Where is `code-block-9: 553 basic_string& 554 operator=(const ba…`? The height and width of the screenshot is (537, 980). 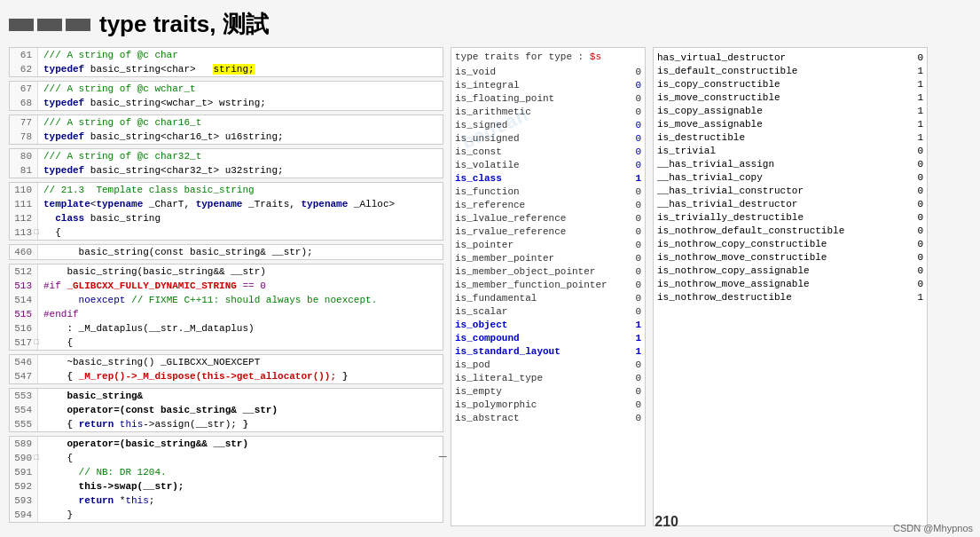
code-block-9: 553 basic_string& 554 operator=(const ba… is located at coordinates (226, 410).